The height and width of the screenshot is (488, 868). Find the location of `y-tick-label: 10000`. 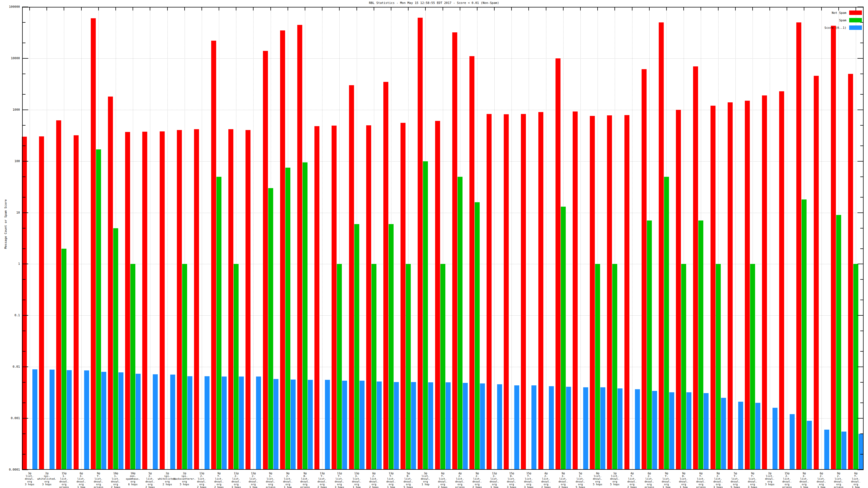

y-tick-label: 10000 is located at coordinates (10, 58).